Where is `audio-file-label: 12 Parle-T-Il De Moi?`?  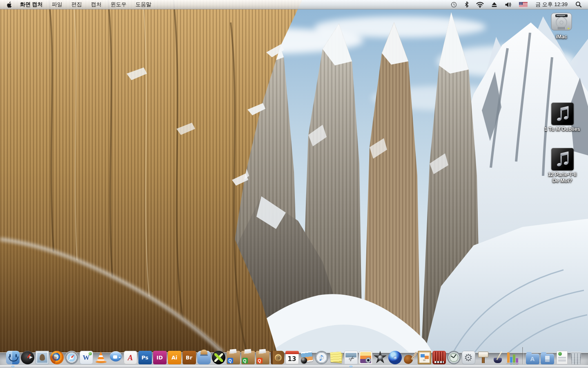
audio-file-label: 12 Parle-T-Il De Moi? is located at coordinates (562, 178).